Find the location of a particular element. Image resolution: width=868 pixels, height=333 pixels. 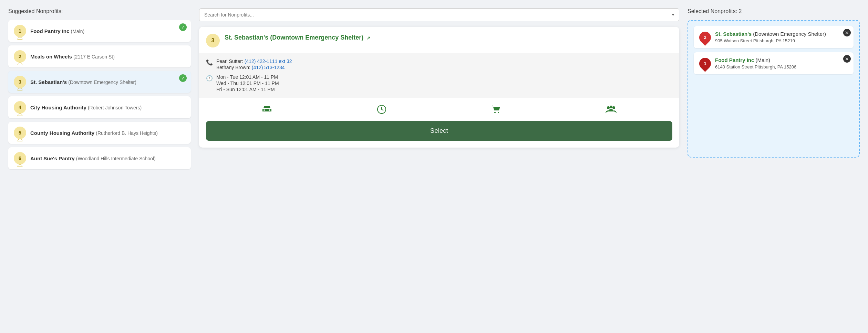

nonprofit-sub: (Main) is located at coordinates (78, 31).